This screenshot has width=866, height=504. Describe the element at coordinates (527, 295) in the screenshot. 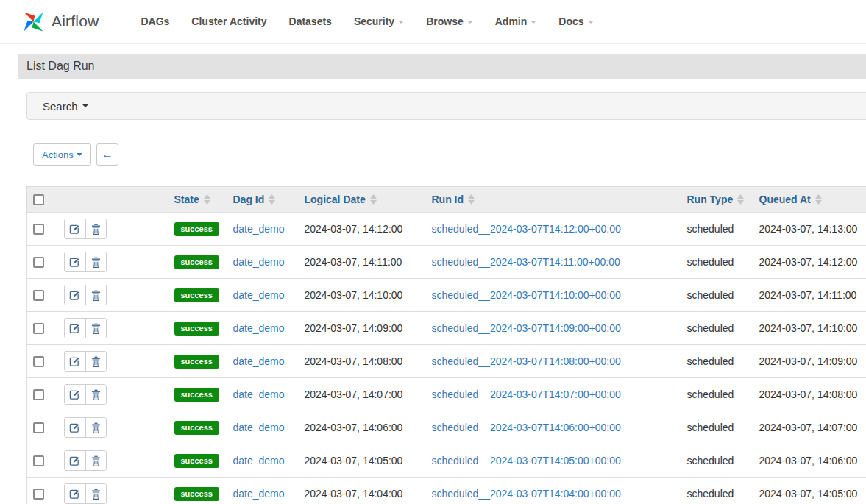

I see `run-id-link: scheduled__2024-03-07T14:10:00+00:00` at that location.